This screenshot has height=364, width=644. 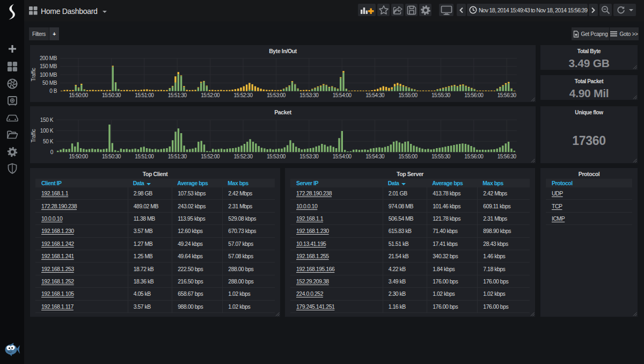 I want to click on svg-text: 100 MB, so click(x=48, y=75).